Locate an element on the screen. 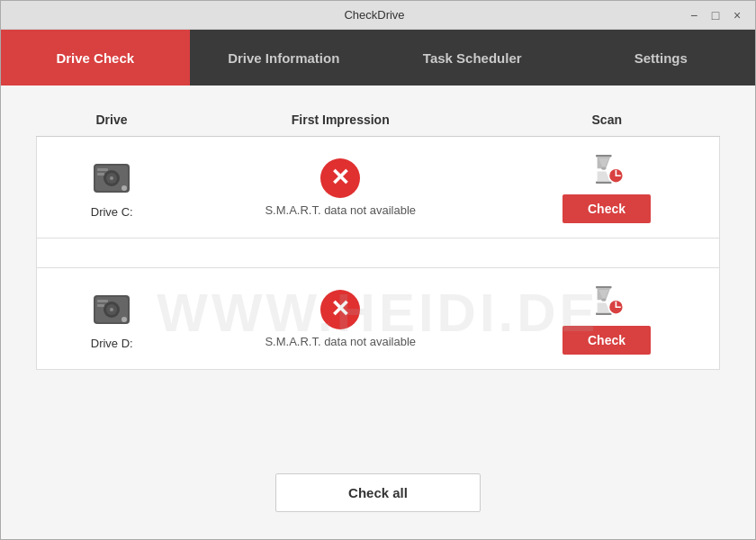 The image size is (756, 540). hdd-icon-d is located at coordinates (112, 310).